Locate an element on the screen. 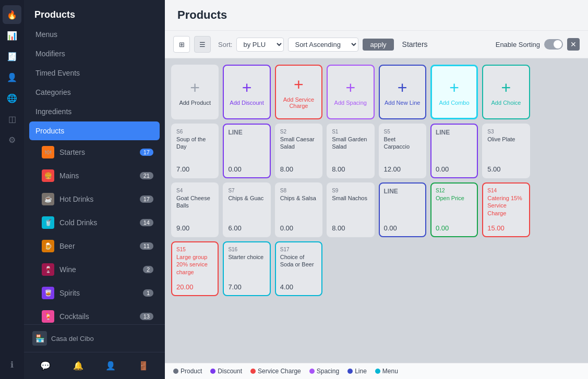 This screenshot has width=588, height=379. product-card-s4: S4 Goat Cheese Balls 9.00 is located at coordinates (195, 210).